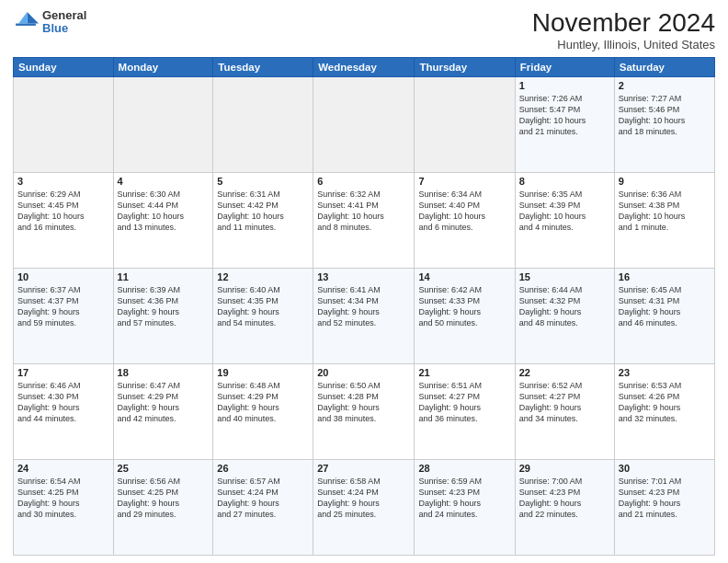  I want to click on day-info: Sunrise: 6:48 AM Sunset: 4:29 PM Dayligh…, so click(263, 403).